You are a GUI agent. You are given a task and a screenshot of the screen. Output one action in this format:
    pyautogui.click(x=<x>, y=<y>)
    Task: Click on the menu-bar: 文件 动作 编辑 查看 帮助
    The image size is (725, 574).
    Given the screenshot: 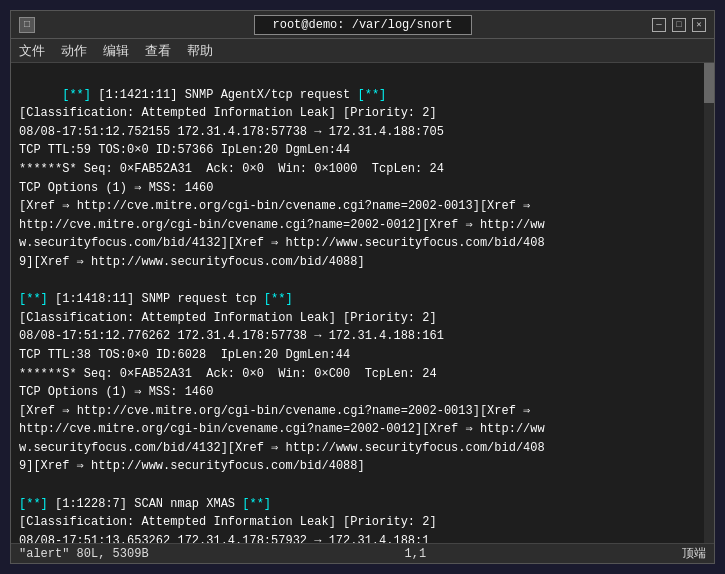 What is the action you would take?
    pyautogui.click(x=362, y=51)
    